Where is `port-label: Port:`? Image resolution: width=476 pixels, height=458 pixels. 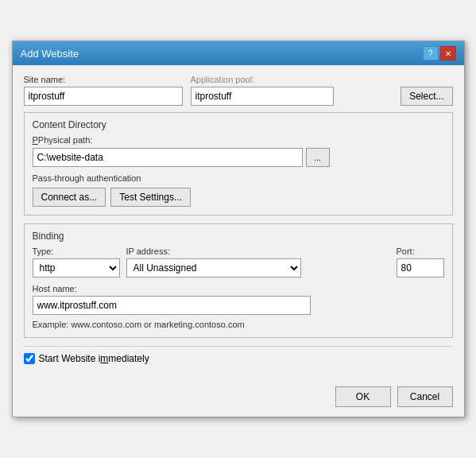
port-label: Port: is located at coordinates (420, 251).